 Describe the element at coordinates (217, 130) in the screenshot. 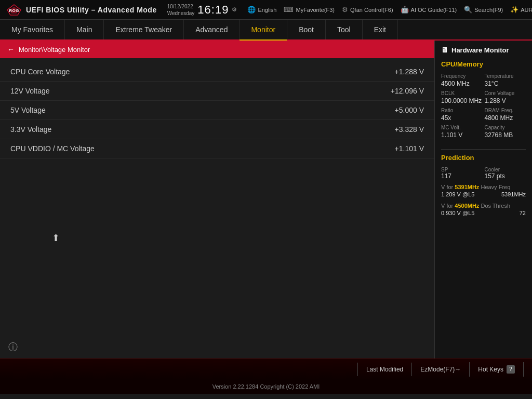

I see `voltage-row-33v: 3.3V Voltage +3.328 V` at that location.